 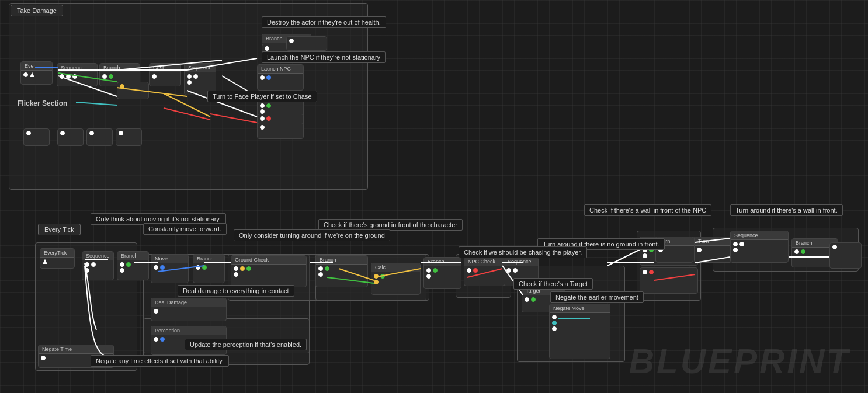 I want to click on tooltip-check-ground: Check if there's ground in front of the …, so click(x=390, y=225).